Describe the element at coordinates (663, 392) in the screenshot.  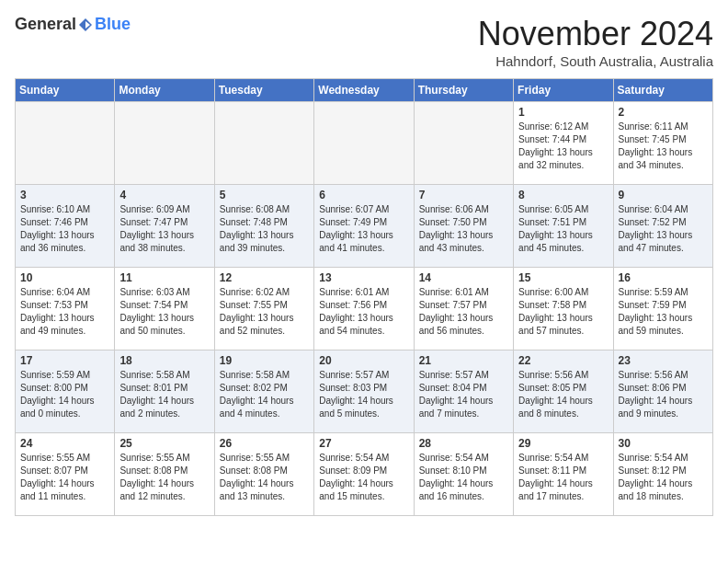
I see `calendar-cell-4-7: 23Sunrise: 5:56 AMSunset: 8:06 PMDayligh…` at that location.